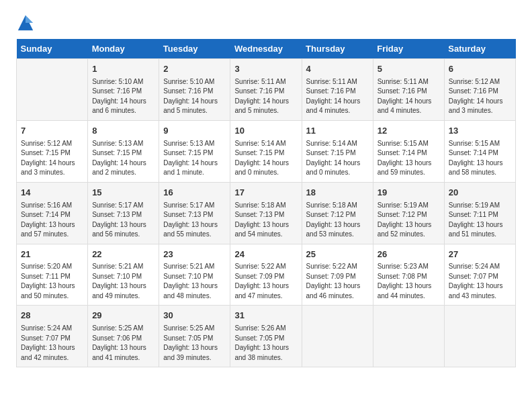  Describe the element at coordinates (266, 316) in the screenshot. I see `day-number: 31` at that location.